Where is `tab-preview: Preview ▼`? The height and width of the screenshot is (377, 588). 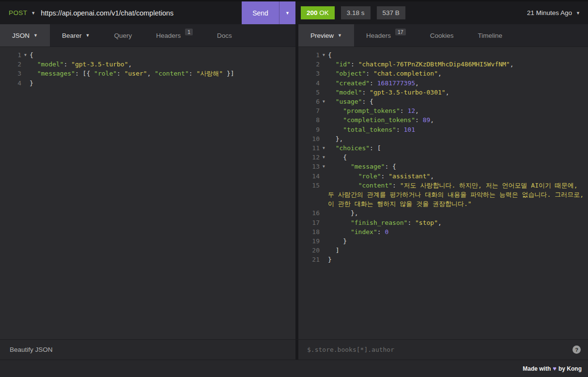 tab-preview: Preview ▼ is located at coordinates (326, 36).